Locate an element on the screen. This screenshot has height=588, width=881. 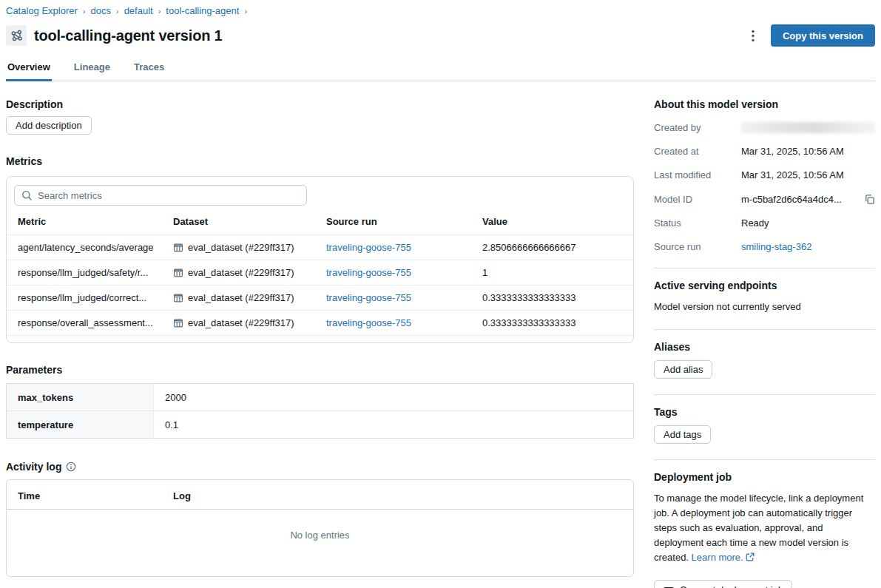
model-id-row: Model ID m-c5baf2d6c64a4dc4... is located at coordinates (765, 200).